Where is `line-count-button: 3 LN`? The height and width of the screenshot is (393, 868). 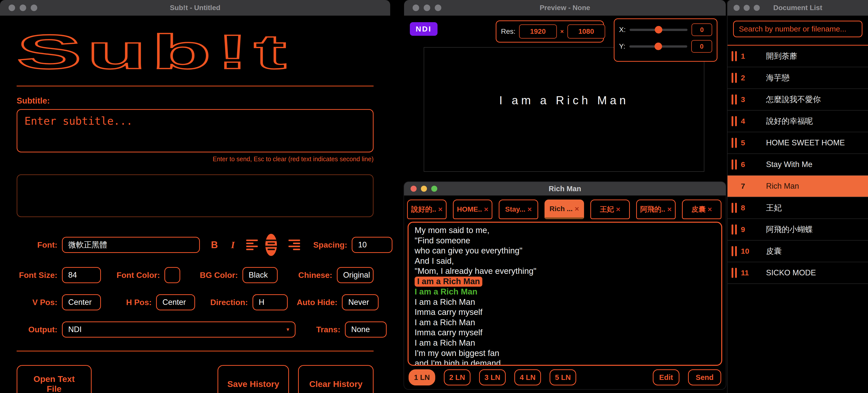 line-count-button: 3 LN is located at coordinates (493, 377).